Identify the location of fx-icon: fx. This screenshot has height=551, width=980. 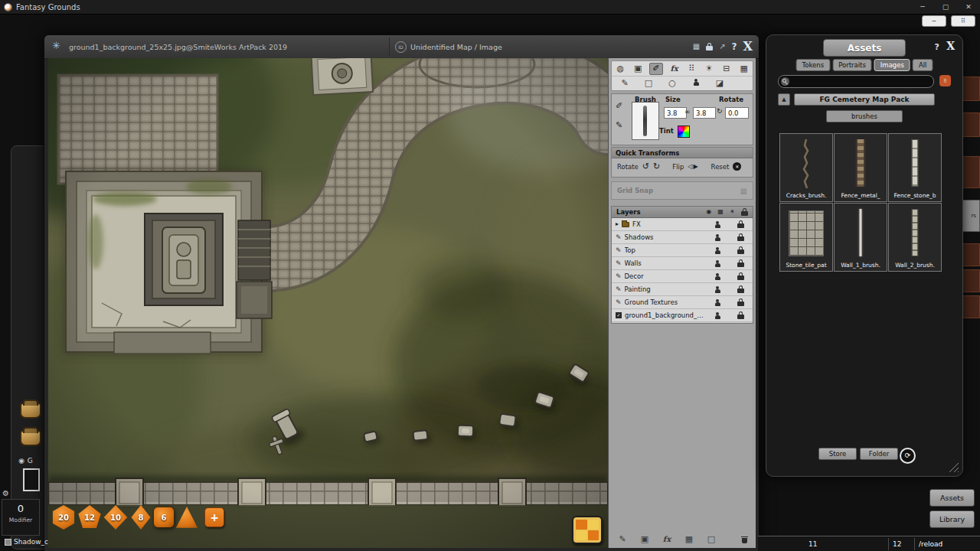
(675, 69).